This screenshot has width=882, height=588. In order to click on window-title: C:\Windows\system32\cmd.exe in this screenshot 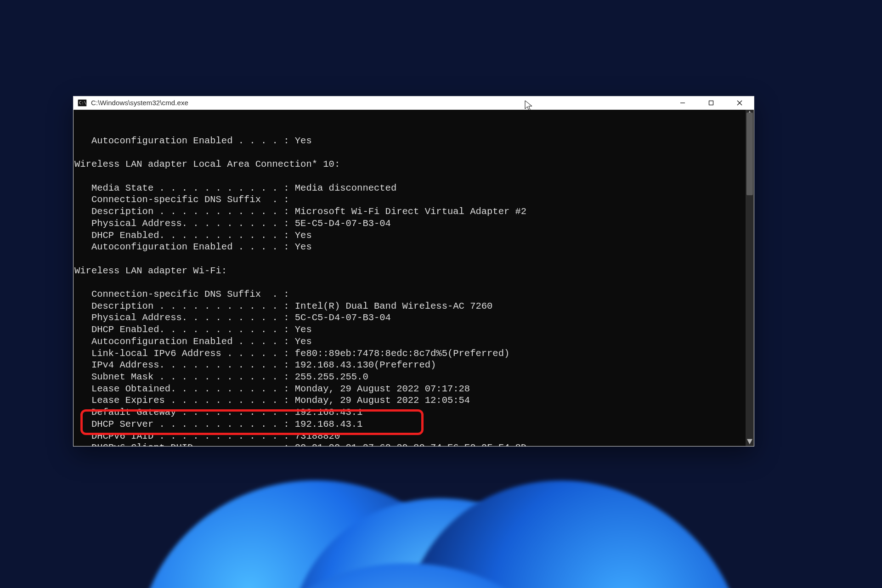, I will do `click(140, 103)`.